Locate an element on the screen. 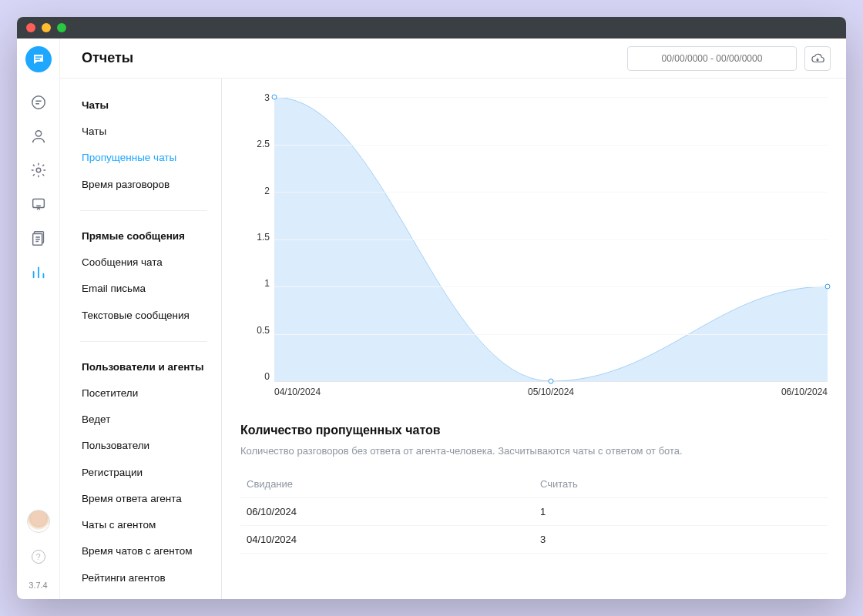 Image resolution: width=863 pixels, height=616 pixels. sidebar-group-head: Прямые сообщения is located at coordinates (140, 236).